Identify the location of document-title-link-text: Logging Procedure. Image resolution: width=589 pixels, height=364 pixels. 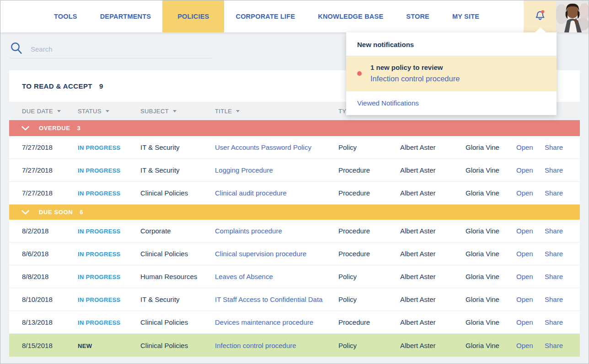
(244, 170).